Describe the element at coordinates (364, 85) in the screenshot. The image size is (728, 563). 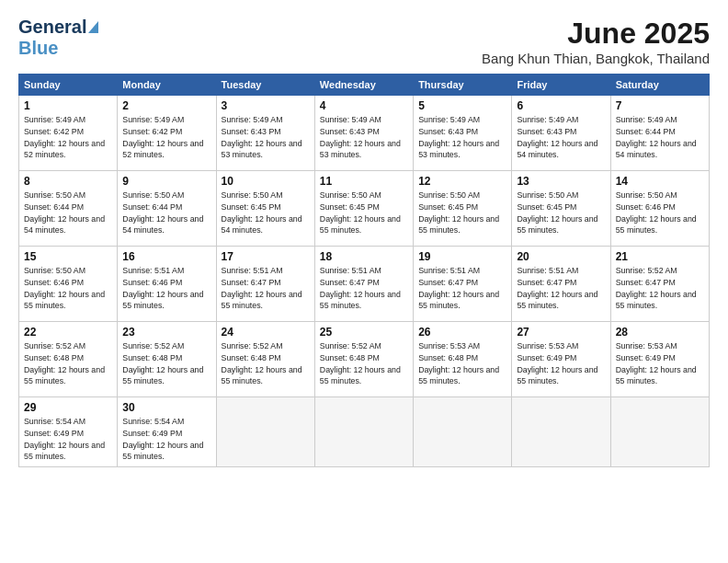
I see `header-wednesday: Wednesday` at that location.